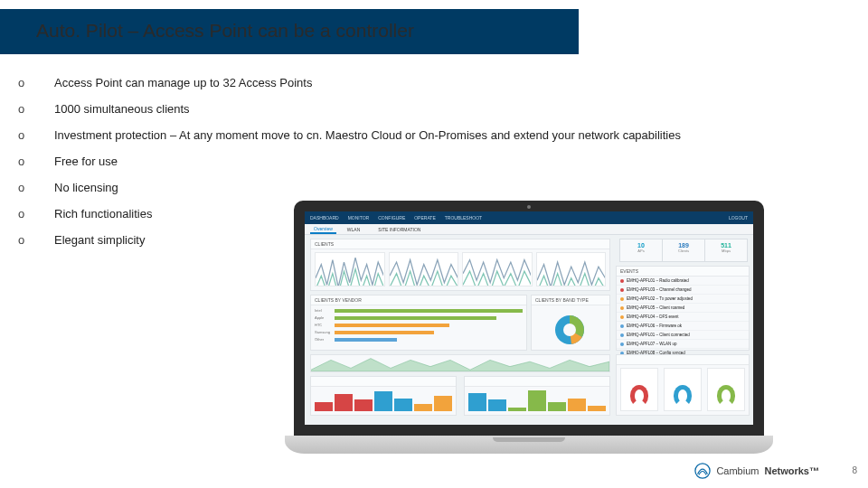  I want to click on event-text: EMHQ-APFL04 – DFS event, so click(653, 316).